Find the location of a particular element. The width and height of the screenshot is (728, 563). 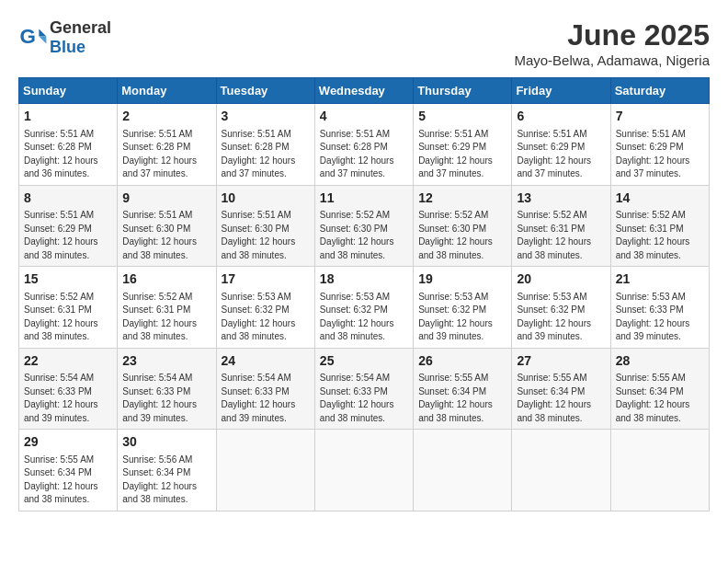

table-row: 12 Sunrise: 5:52 AM Sunset: 6:30 PM Dayl… is located at coordinates (463, 226).